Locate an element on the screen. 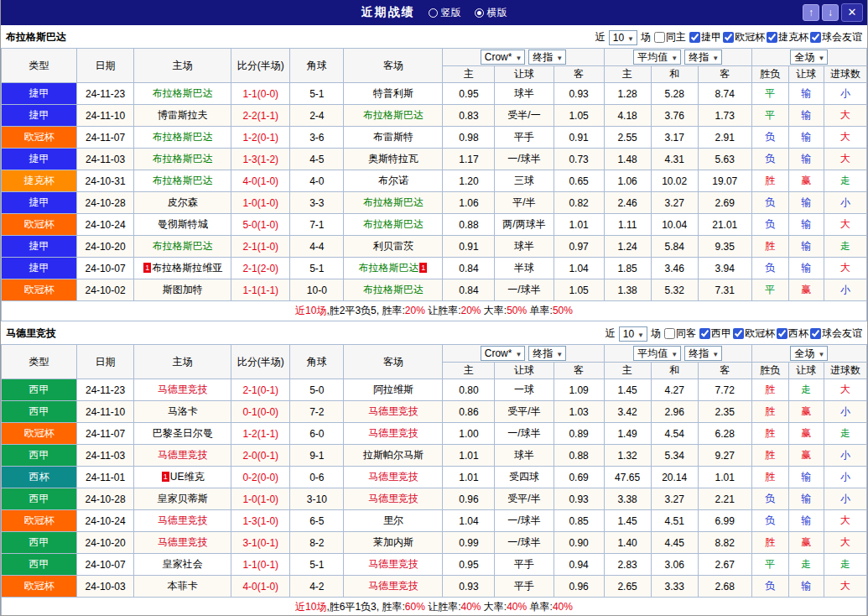 The height and width of the screenshot is (616, 868). league-filter-checkbox: 捷克杯 is located at coordinates (787, 37).